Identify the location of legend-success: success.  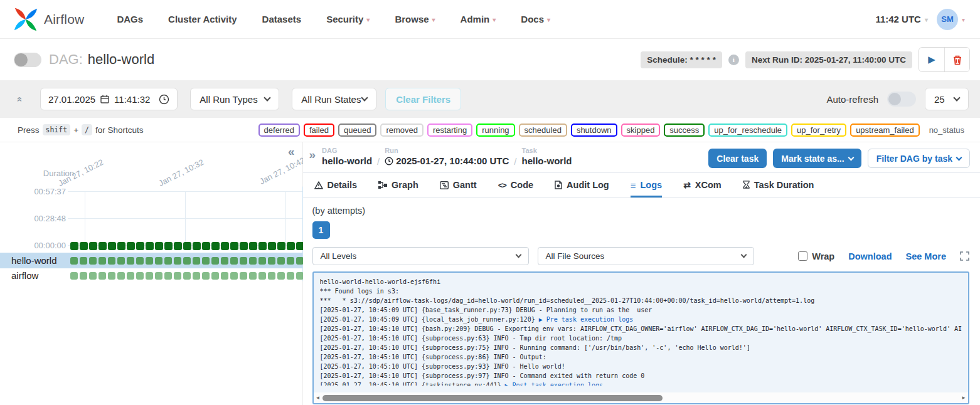
(684, 130).